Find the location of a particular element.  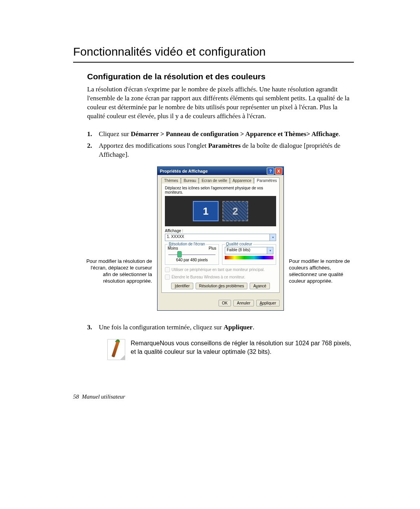

resolution-slider is located at coordinates (192, 254).